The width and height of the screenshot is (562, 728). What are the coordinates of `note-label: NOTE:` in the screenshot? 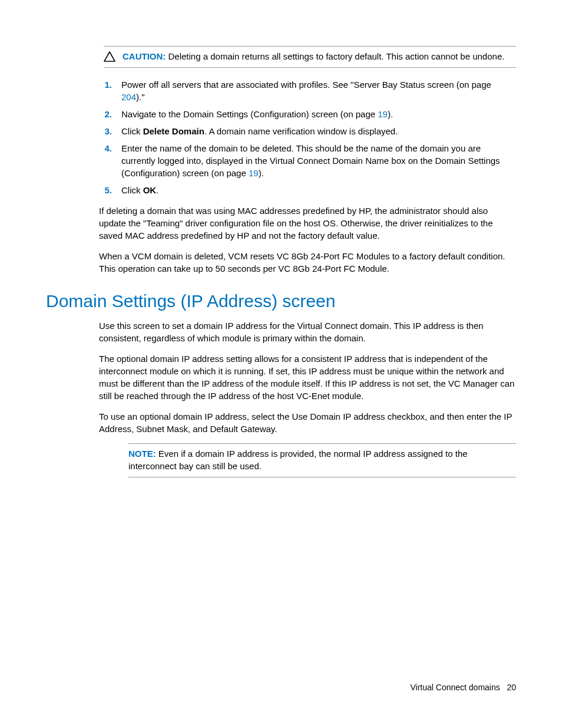 It's located at (143, 454).